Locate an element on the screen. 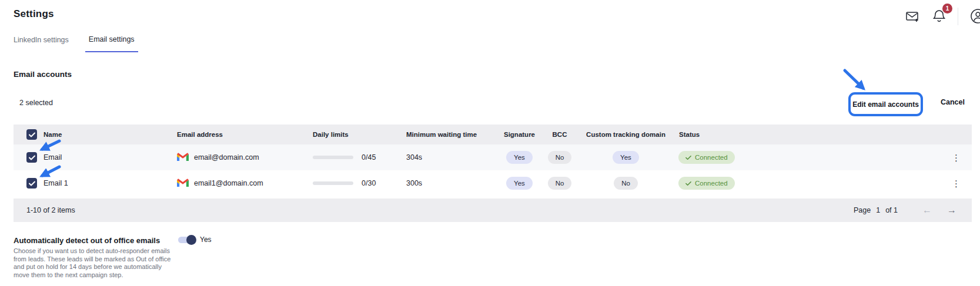 The image size is (980, 286). toggle-value-label: Yes is located at coordinates (206, 240).